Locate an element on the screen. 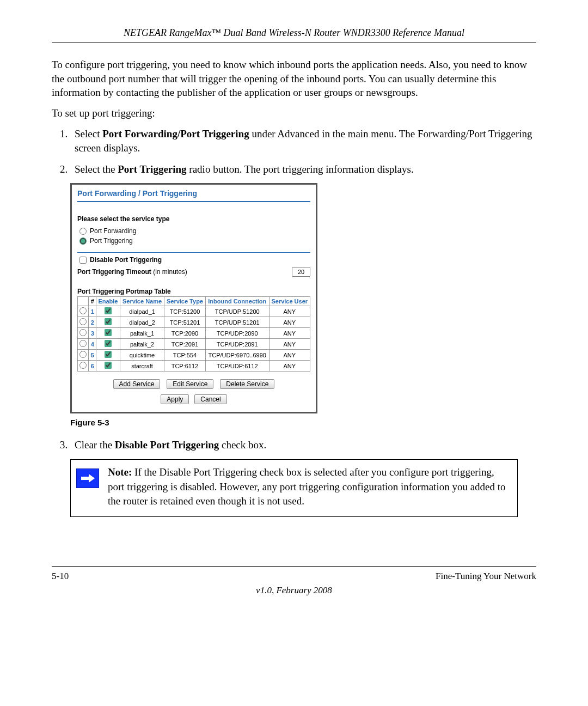 The image size is (588, 706). section-divider is located at coordinates (194, 253).